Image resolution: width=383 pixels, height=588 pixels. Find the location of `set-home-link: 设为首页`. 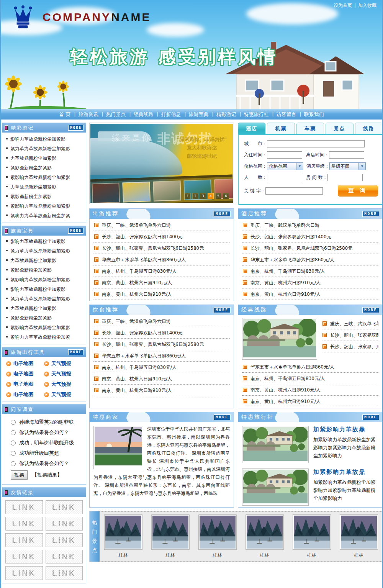

set-home-link: 设为首页 is located at coordinates (343, 5).